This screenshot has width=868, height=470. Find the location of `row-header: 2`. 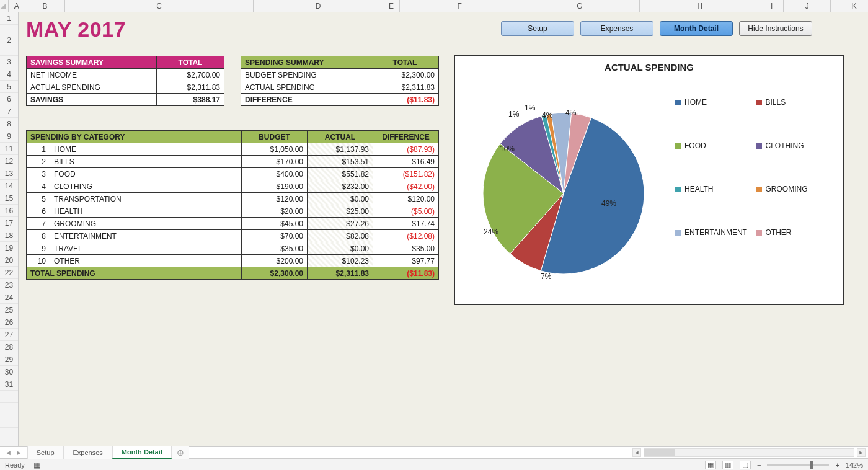

row-header: 2 is located at coordinates (9, 40).